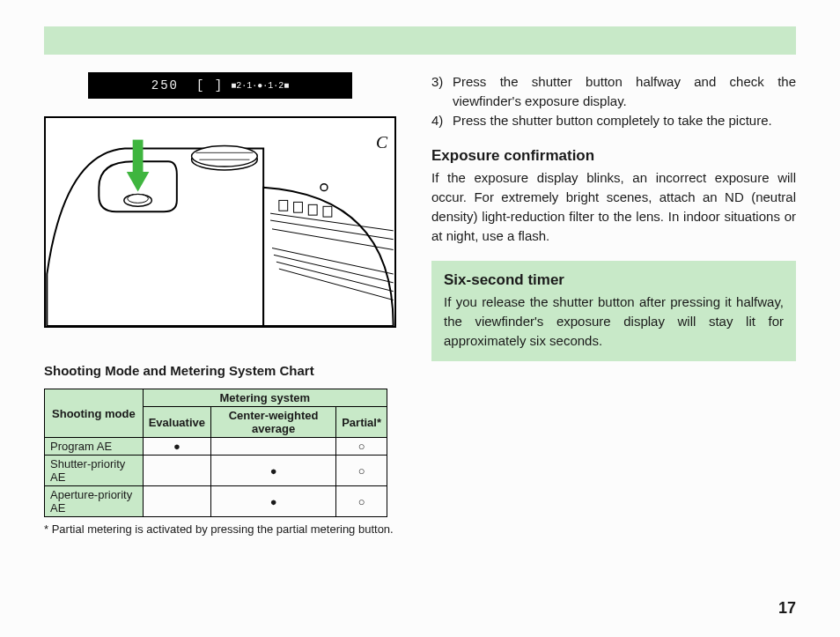 The width and height of the screenshot is (840, 637). What do you see at coordinates (420, 41) in the screenshot?
I see `header-banner` at bounding box center [420, 41].